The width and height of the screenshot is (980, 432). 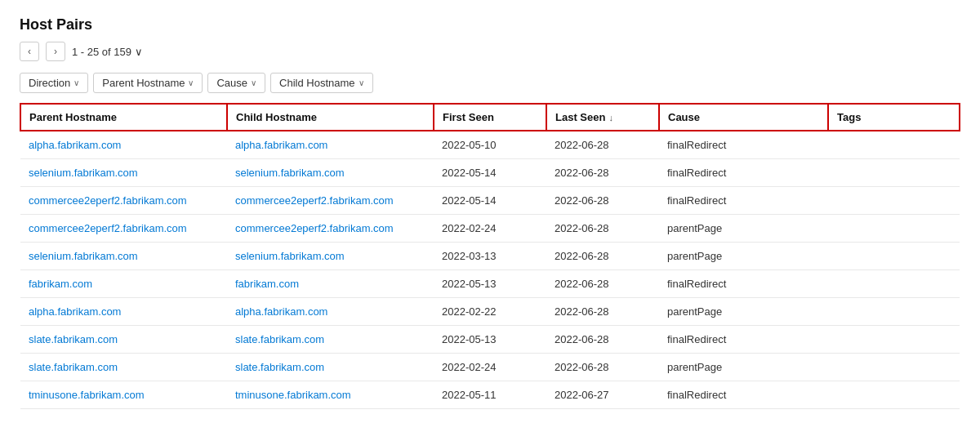 I want to click on next-page-button: ›, so click(x=56, y=51).